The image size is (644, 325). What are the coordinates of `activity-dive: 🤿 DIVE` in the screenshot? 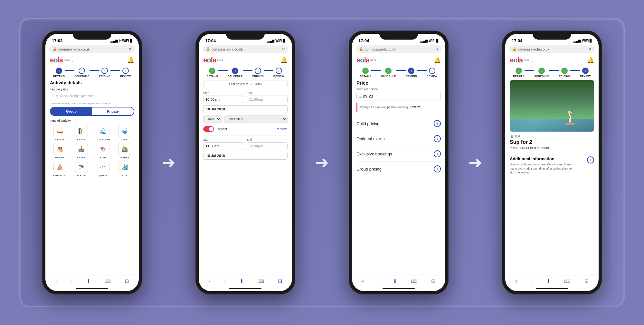 It's located at (124, 133).